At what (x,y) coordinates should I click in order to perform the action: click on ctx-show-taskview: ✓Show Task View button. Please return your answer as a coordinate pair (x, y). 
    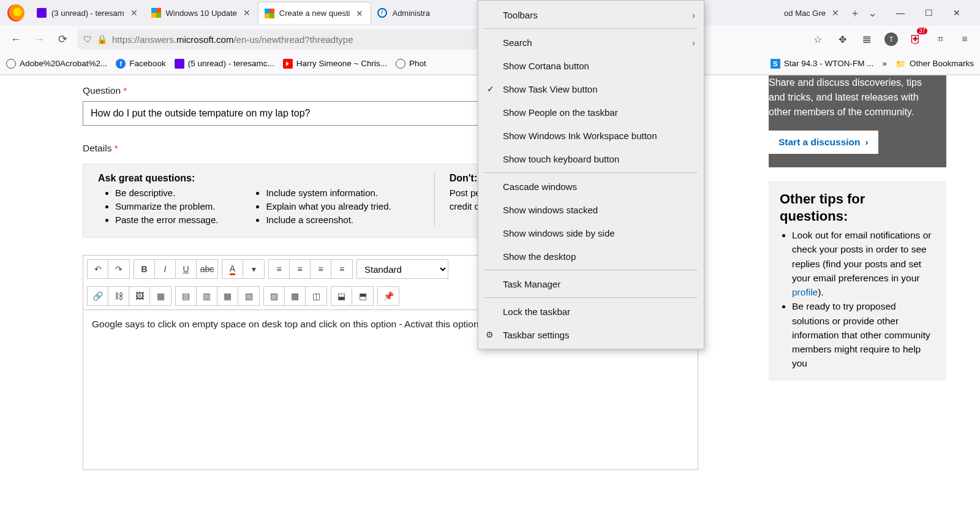
    Looking at the image, I should click on (591, 89).